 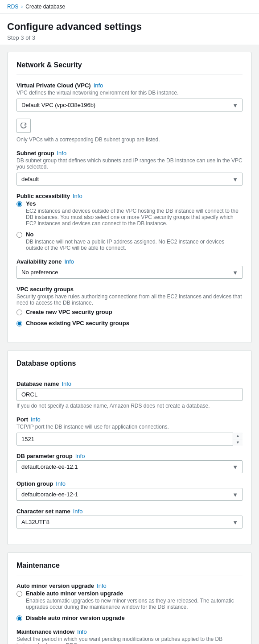 What do you see at coordinates (129, 7) in the screenshot?
I see `breadcrumb: RDS › Create database` at bounding box center [129, 7].